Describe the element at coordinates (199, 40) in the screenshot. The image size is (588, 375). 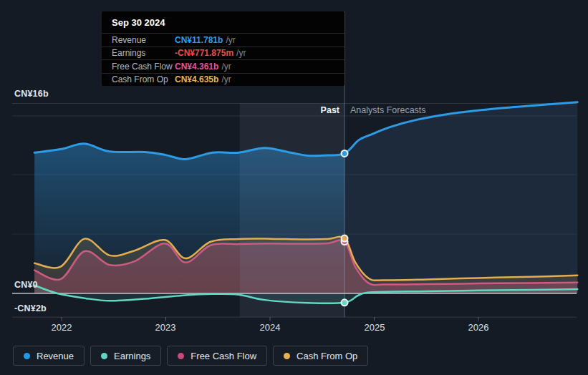
I see `tooltip-value: CN¥11.781b` at that location.